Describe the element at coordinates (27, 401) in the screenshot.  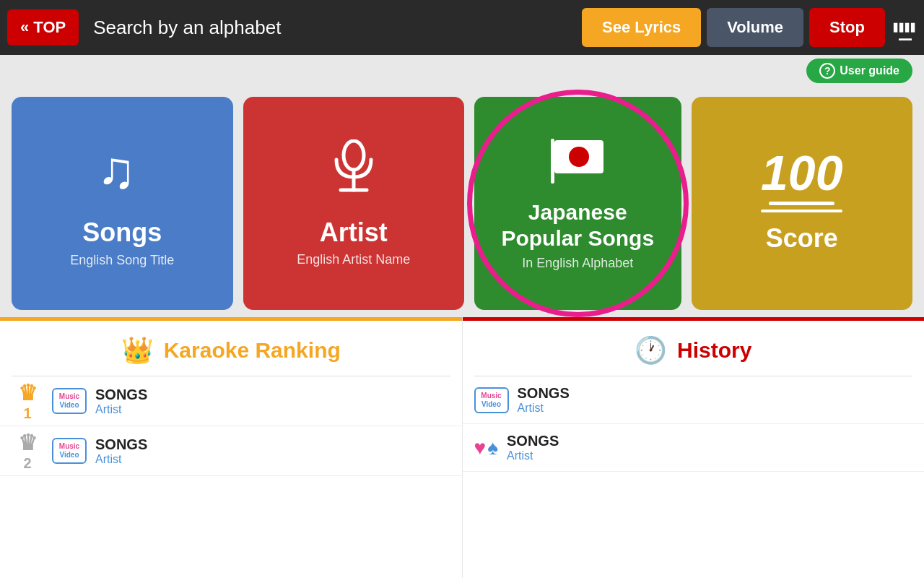
I see `rank-1-badge: ♛ 1` at that location.